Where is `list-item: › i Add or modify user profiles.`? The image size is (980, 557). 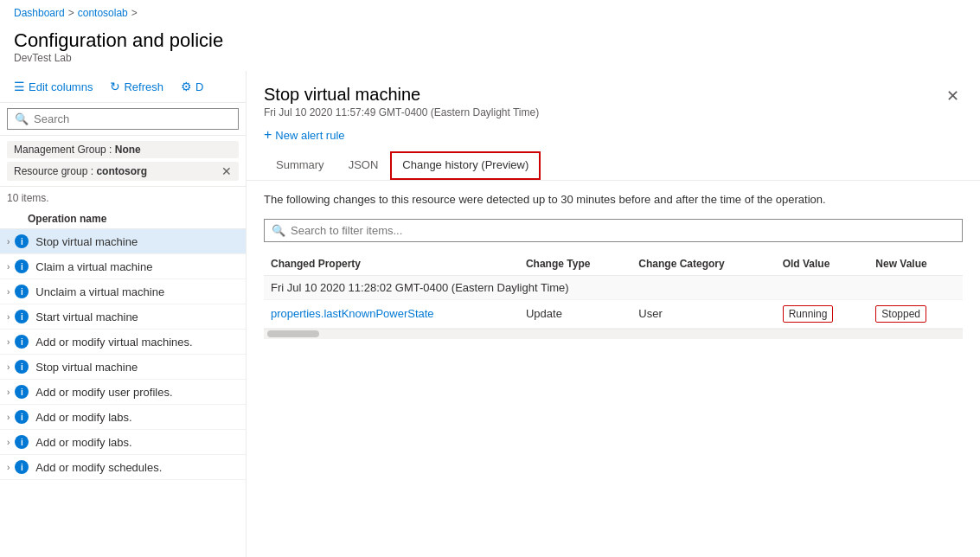 list-item: › i Add or modify user profiles. is located at coordinates (123, 393).